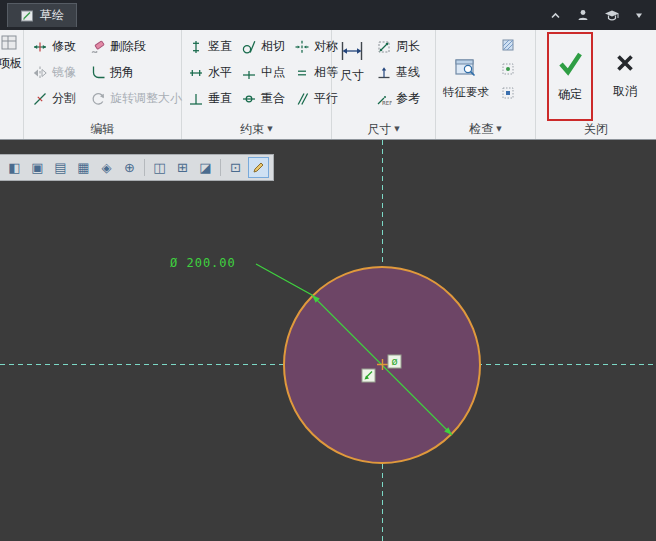 This screenshot has width=656, height=541. I want to click on perpendicular-constraint-icon, so click(196, 99).